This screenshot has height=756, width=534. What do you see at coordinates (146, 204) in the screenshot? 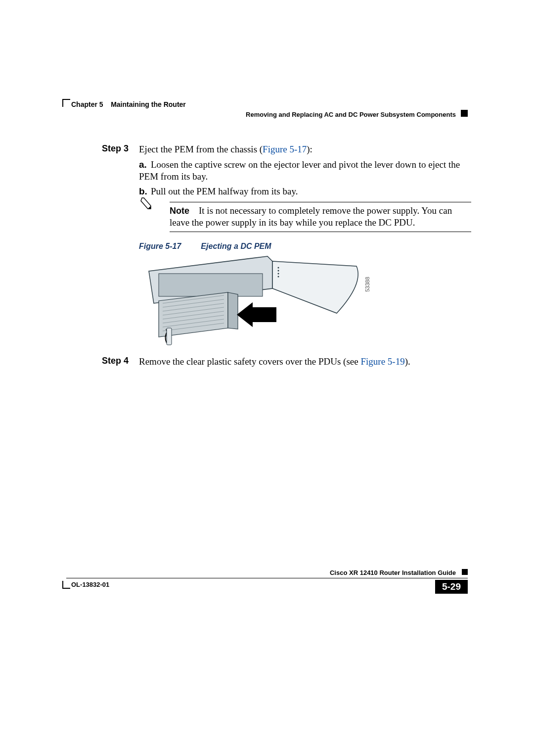
I see `pencil-note-icon` at bounding box center [146, 204].